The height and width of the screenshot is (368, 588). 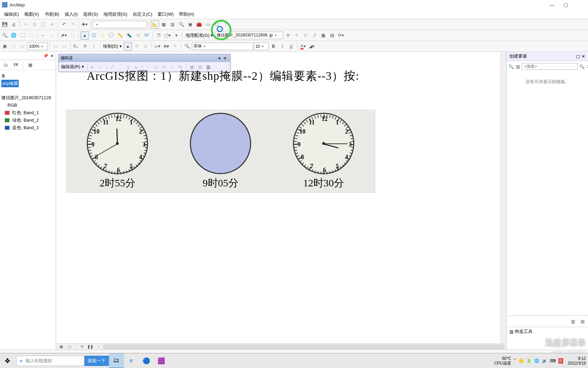 What do you see at coordinates (297, 35) in the screenshot?
I see `auto-adjust-icon: ✛` at bounding box center [297, 35].